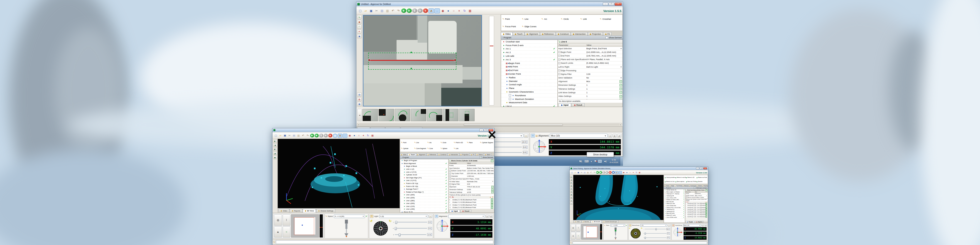 Image resolution: width=980 pixels, height=245 pixels. What do you see at coordinates (674, 192) in the screenshot?
I see `program-tree-row: ● Ebene ergänz. zur Rotation ✔` at bounding box center [674, 192].